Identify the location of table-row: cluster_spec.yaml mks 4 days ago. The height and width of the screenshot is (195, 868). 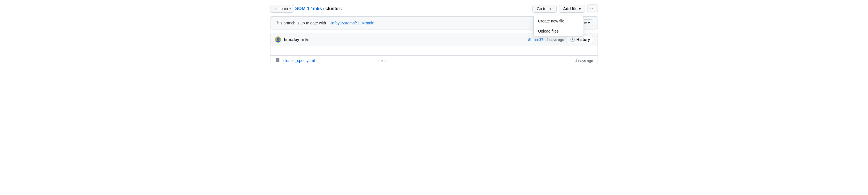
(434, 61).